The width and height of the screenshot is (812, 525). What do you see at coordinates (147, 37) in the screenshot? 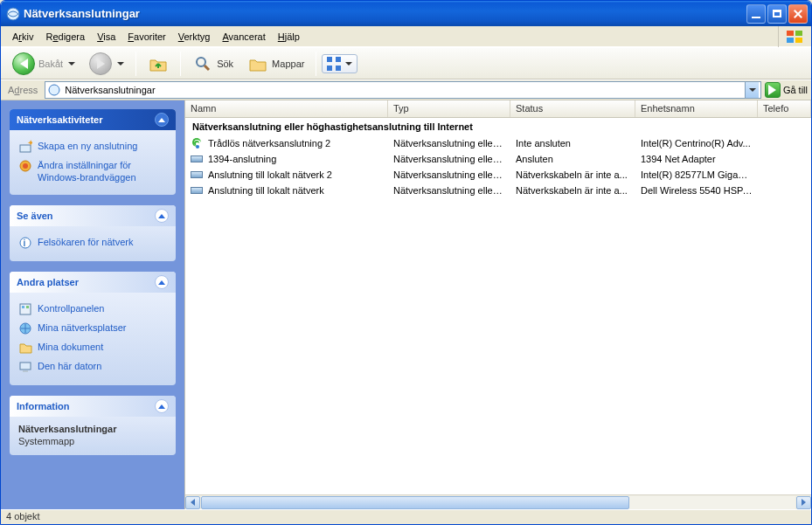
I see `menu-favorites: Favoriter` at bounding box center [147, 37].